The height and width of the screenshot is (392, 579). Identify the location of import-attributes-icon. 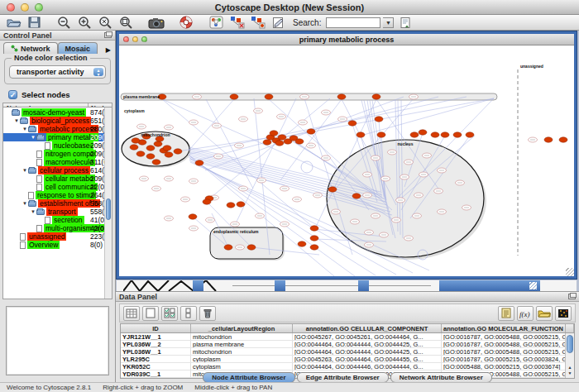
(405, 23).